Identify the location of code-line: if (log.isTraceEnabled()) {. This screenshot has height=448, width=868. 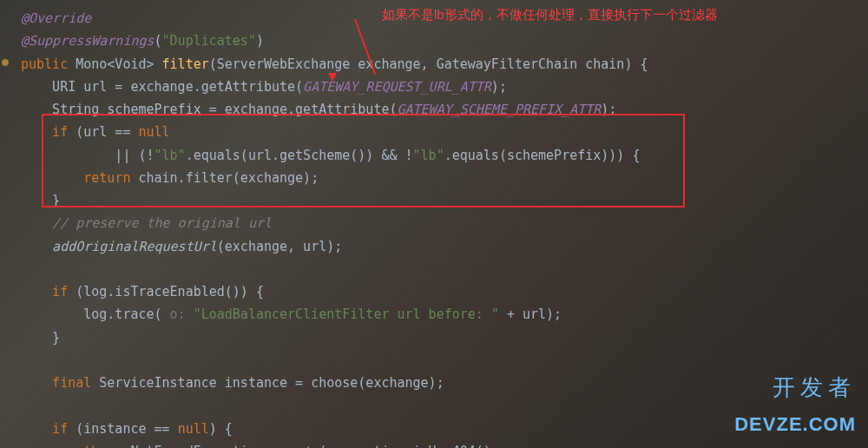
(444, 292).